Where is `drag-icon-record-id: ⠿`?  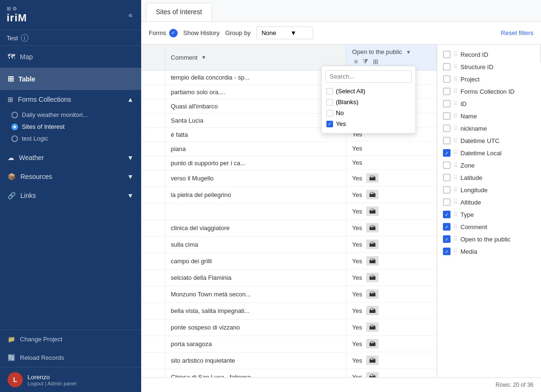 drag-icon-record-id: ⠿ is located at coordinates (456, 54).